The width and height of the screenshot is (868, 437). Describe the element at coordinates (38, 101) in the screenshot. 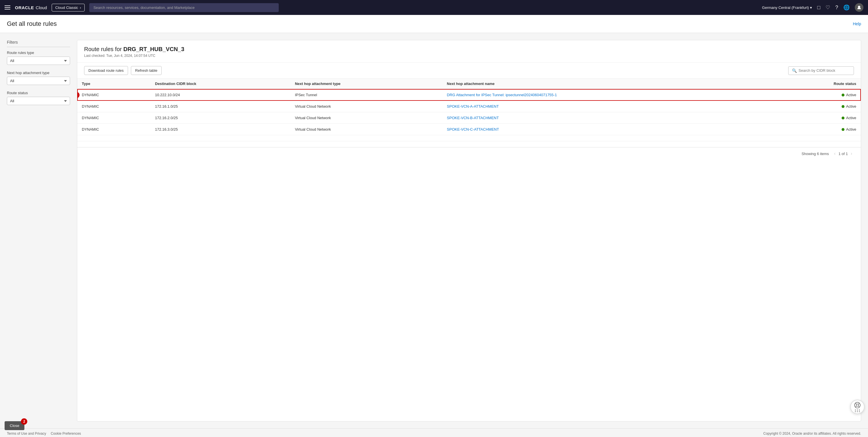

I see `route-status-select: All Active Blackhole` at that location.